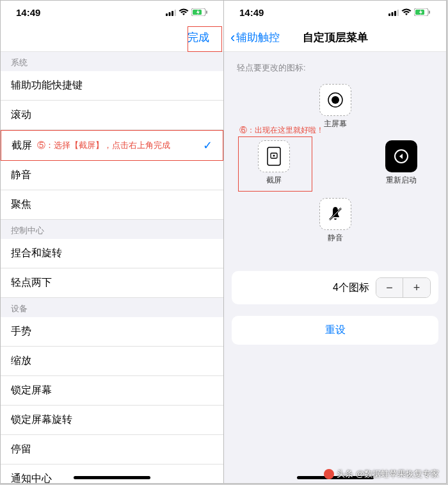  I want to click on section-header-system: 系统, so click(112, 62).